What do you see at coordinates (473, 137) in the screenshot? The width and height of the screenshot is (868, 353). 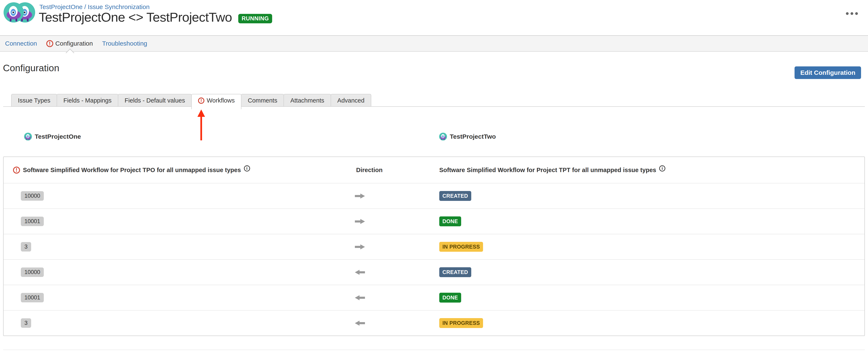 I see `project-name: TestProjectTwo` at bounding box center [473, 137].